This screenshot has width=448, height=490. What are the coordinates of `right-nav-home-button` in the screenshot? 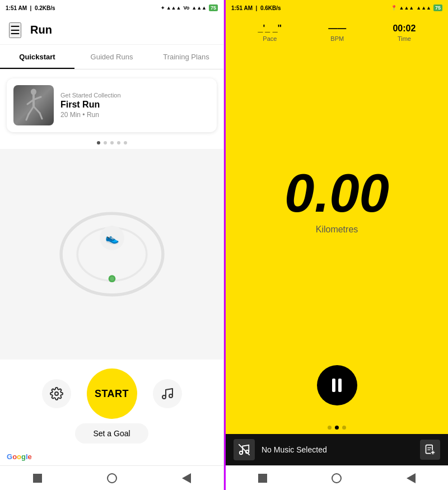 It's located at (337, 478).